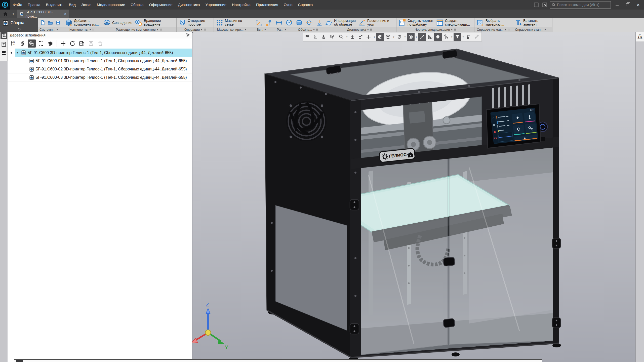 This screenshot has height=362, width=644. What do you see at coordinates (453, 23) in the screenshot?
I see `create-specification-button: Создатьспецификаци...` at bounding box center [453, 23].